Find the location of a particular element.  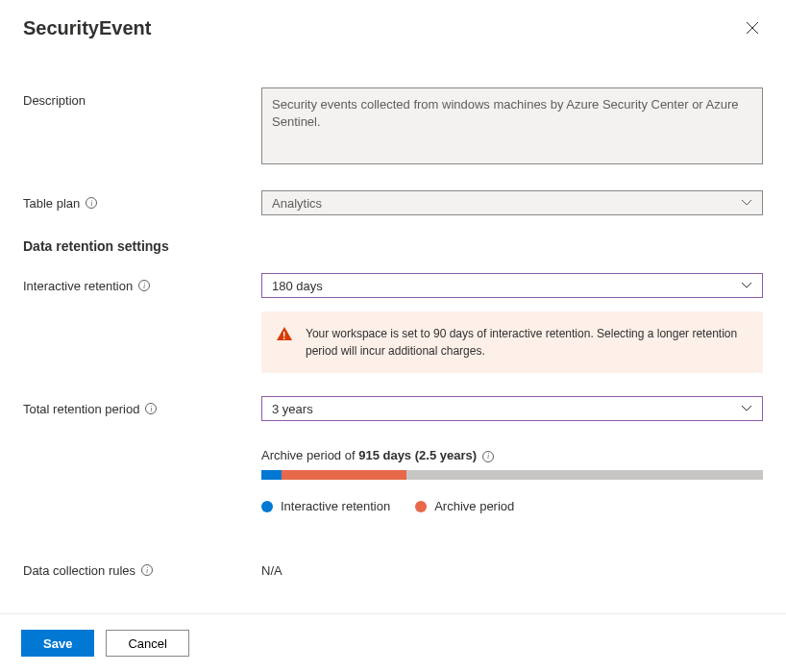

description-textarea: Security events collected from windows m… is located at coordinates (512, 126).